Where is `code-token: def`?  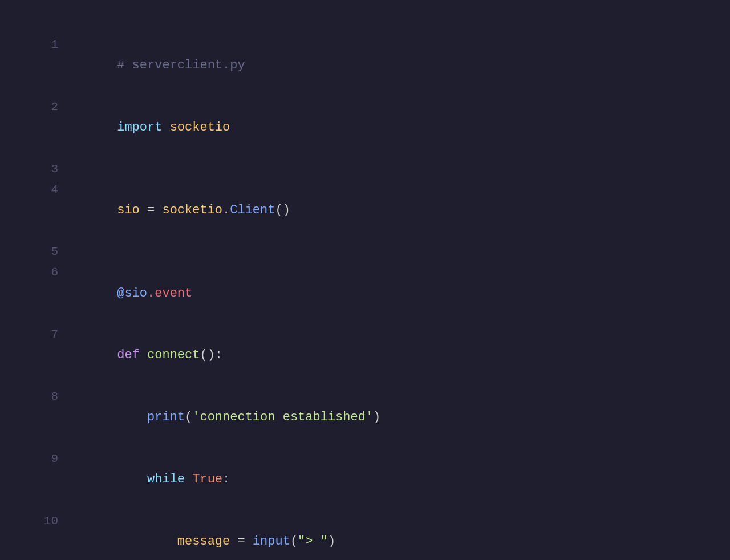
code-token: def is located at coordinates (128, 355).